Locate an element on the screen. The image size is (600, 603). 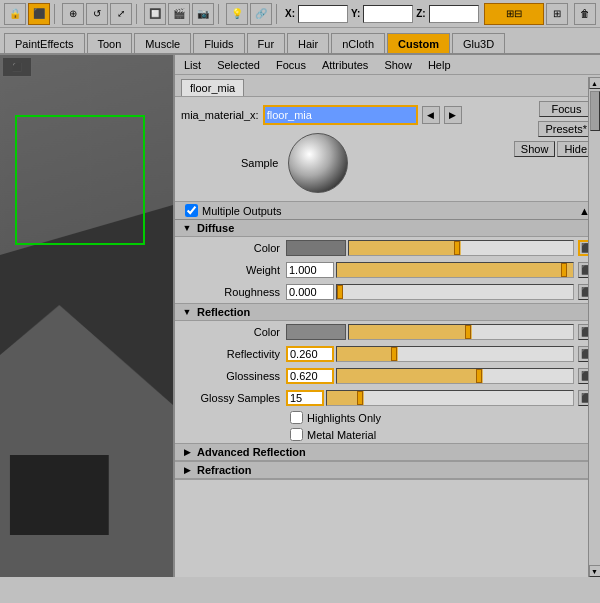
diffuse-weight-slider is located at coordinates (455, 270).